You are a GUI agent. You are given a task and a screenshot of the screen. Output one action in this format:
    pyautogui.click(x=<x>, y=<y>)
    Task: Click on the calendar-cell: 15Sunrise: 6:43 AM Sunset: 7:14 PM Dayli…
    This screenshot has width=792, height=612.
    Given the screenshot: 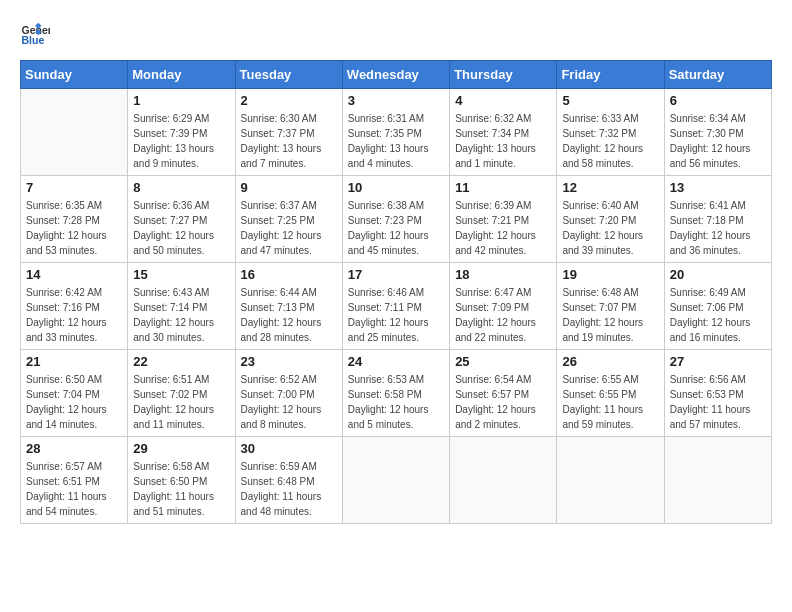 What is the action you would take?
    pyautogui.click(x=182, y=306)
    